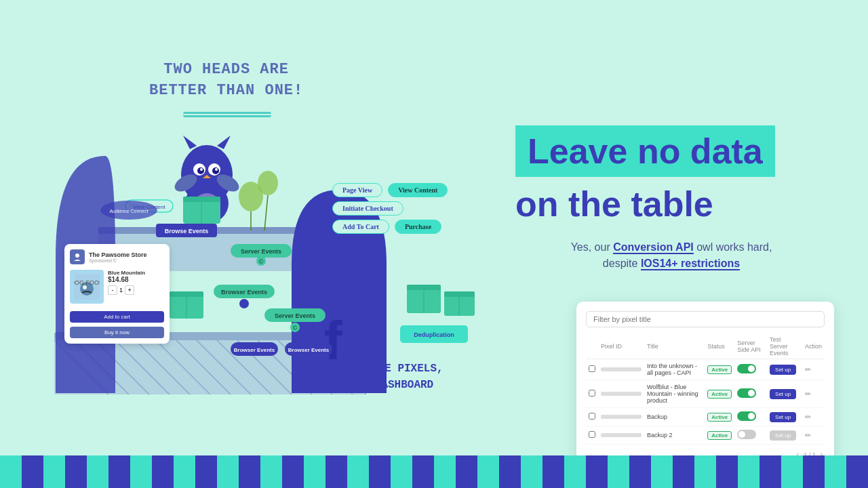 Image resolution: width=868 pixels, height=488 pixels. Describe the element at coordinates (357, 190) in the screenshot. I see `page-view-event: Page View` at that location.